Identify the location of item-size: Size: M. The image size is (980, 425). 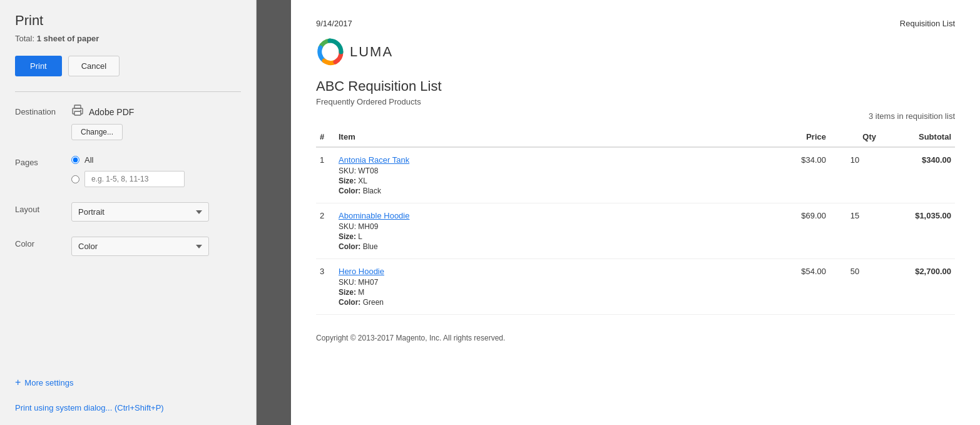
(544, 292).